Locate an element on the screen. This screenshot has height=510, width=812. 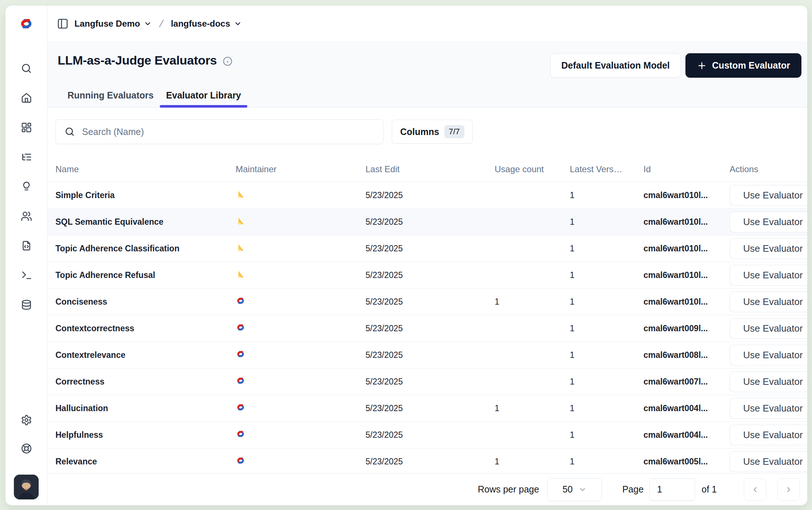
info-icon is located at coordinates (228, 61).